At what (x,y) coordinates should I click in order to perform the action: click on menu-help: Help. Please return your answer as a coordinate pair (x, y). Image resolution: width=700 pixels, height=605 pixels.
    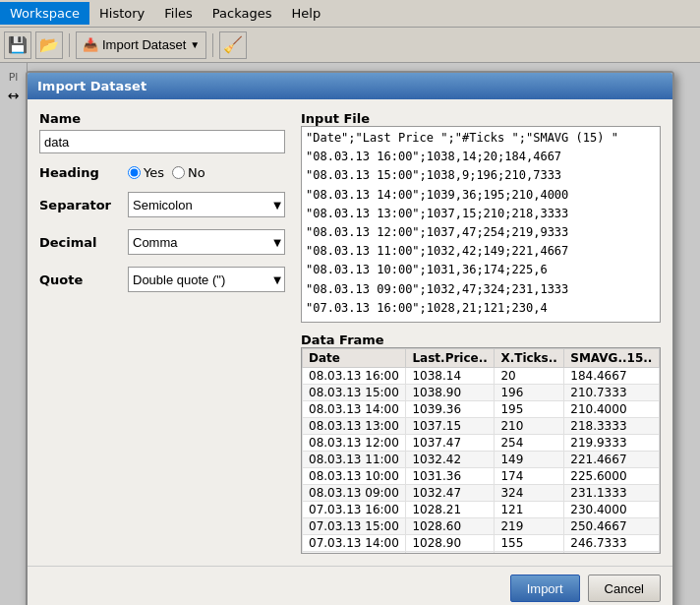
    Looking at the image, I should click on (307, 14).